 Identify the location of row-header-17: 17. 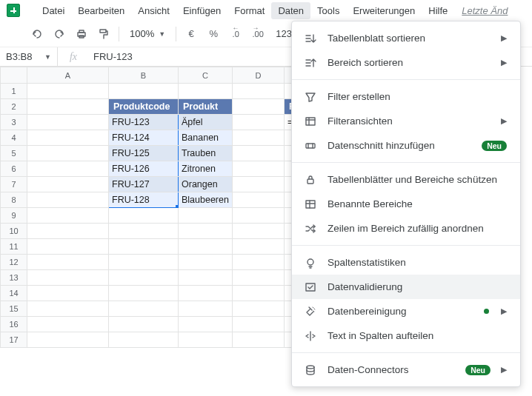
(14, 340).